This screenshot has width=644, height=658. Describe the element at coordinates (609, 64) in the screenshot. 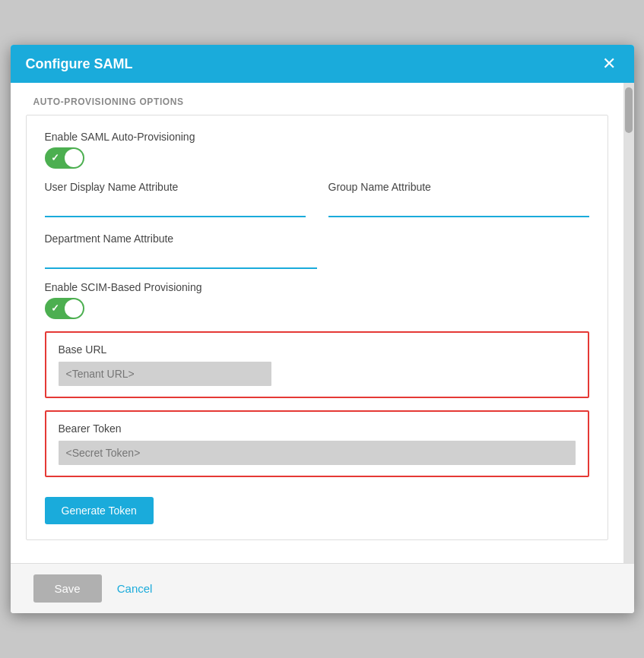

I see `close-button: ✕` at that location.